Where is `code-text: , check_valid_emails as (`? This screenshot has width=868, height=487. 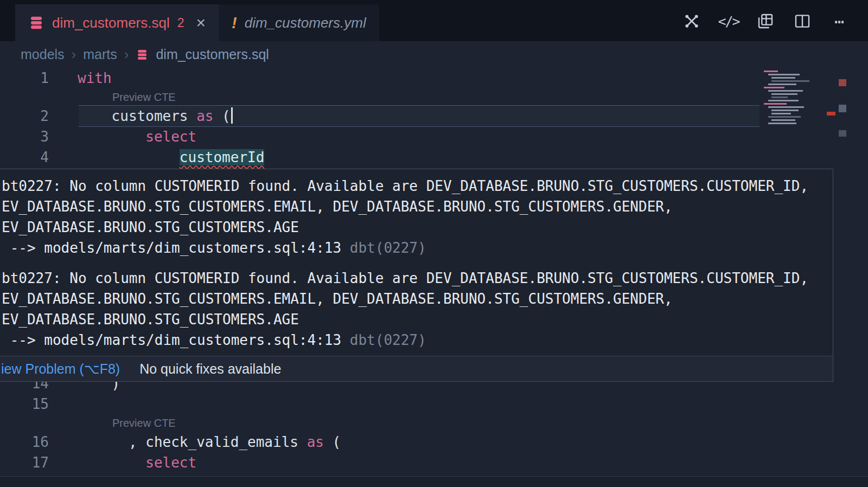
code-text: , check_valid_emails as ( is located at coordinates (195, 442).